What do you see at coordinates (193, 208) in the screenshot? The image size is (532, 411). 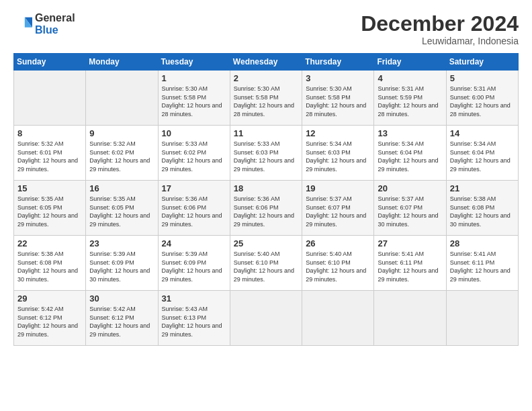 I see `table-row: 17Sunrise: 5:36 AMSunset: 6:06 PMDayligh…` at bounding box center [193, 208].